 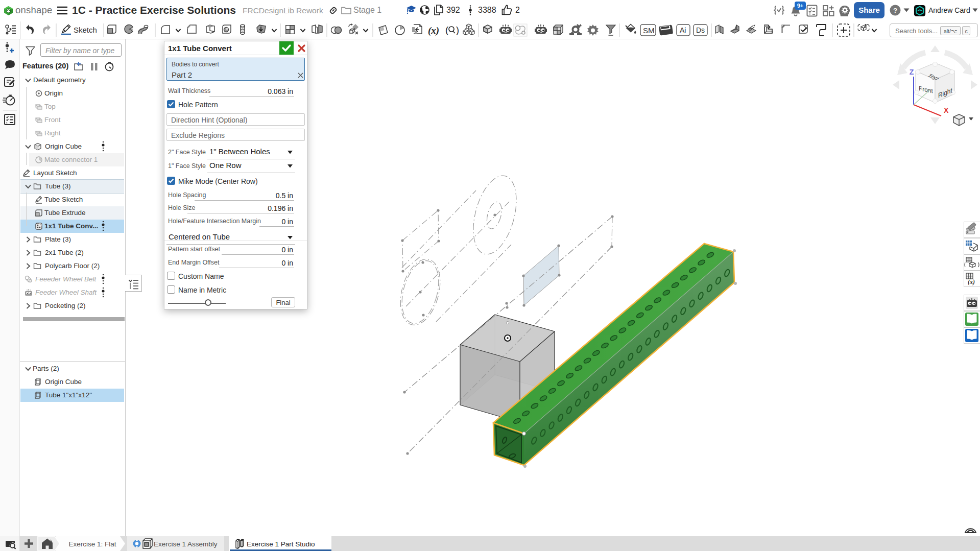 What do you see at coordinates (649, 31) in the screenshot?
I see `svg-text: SM` at bounding box center [649, 31].